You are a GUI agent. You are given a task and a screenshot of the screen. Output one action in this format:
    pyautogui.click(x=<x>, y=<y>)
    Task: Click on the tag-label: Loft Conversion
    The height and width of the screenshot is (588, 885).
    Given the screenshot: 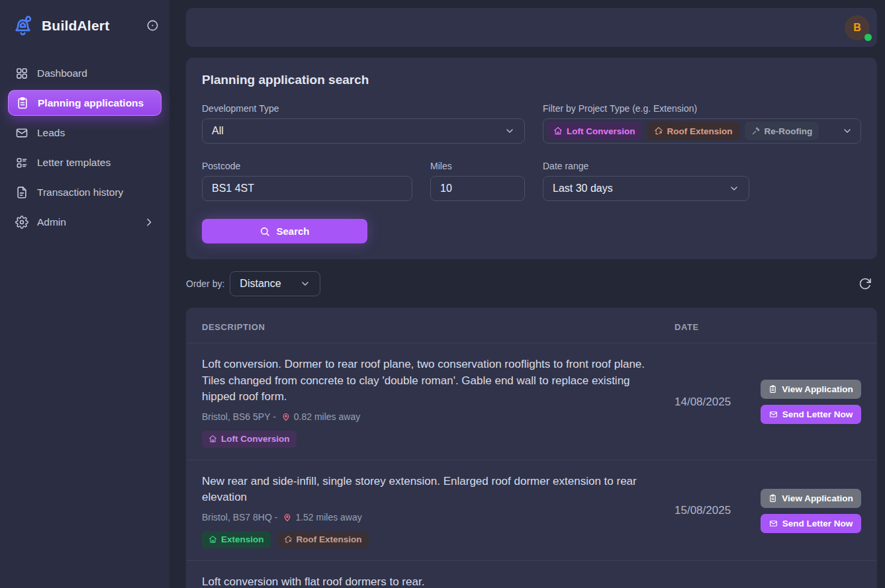 What is the action you would take?
    pyautogui.click(x=256, y=439)
    